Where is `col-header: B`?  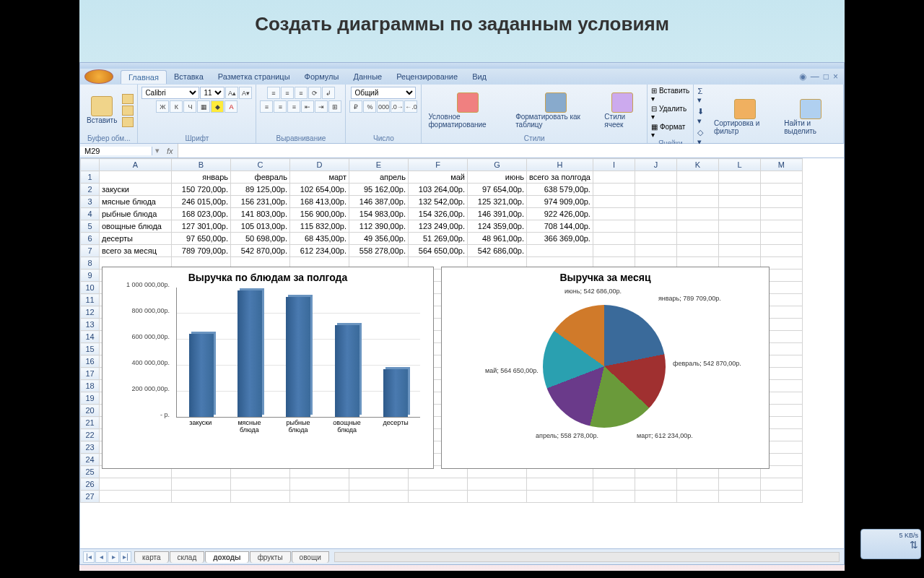
col-header: B is located at coordinates (201, 165).